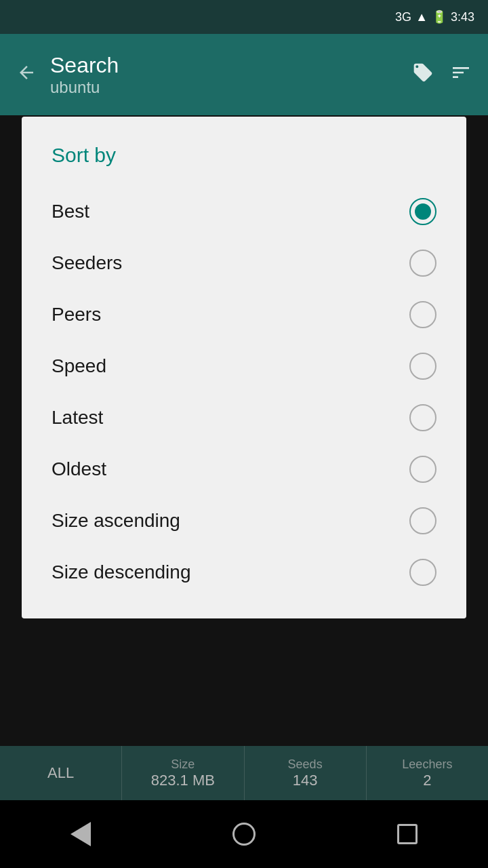  What do you see at coordinates (305, 765) in the screenshot?
I see `seeds-label: Seeds` at bounding box center [305, 765].